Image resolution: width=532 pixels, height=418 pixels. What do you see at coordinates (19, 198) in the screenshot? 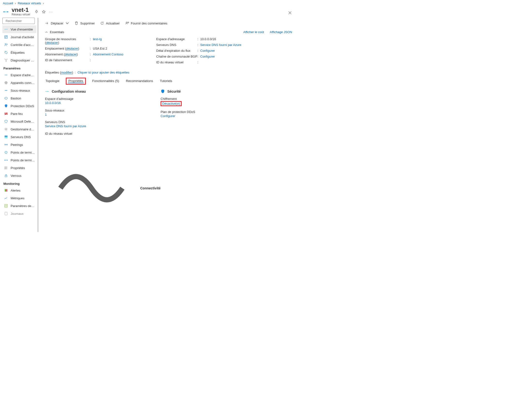
I see `nav-metrics: Métriques` at bounding box center [19, 198].